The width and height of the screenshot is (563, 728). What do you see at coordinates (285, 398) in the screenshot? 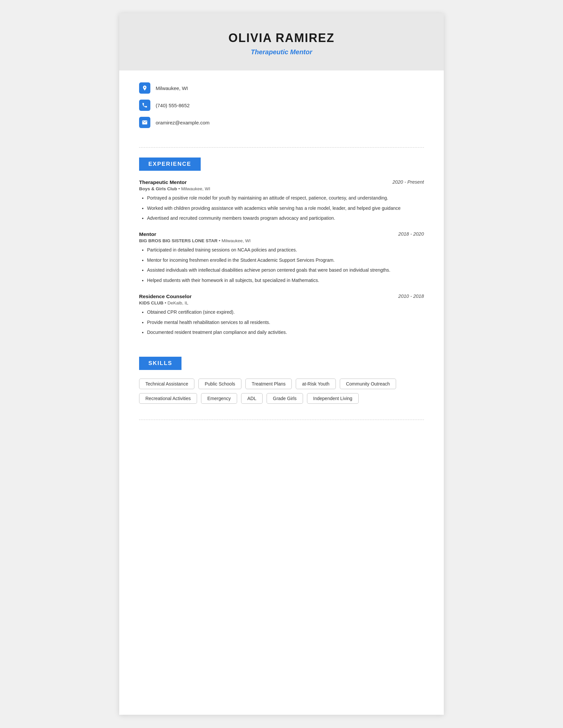
I see `skill-tag-8: Grade Girls` at bounding box center [285, 398].